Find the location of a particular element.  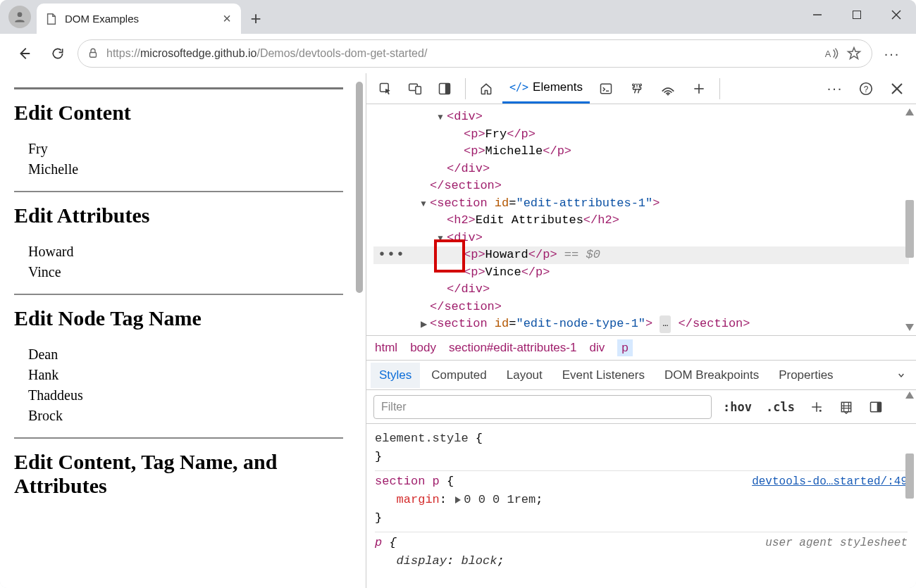

breadcrumb-item: div is located at coordinates (597, 348).